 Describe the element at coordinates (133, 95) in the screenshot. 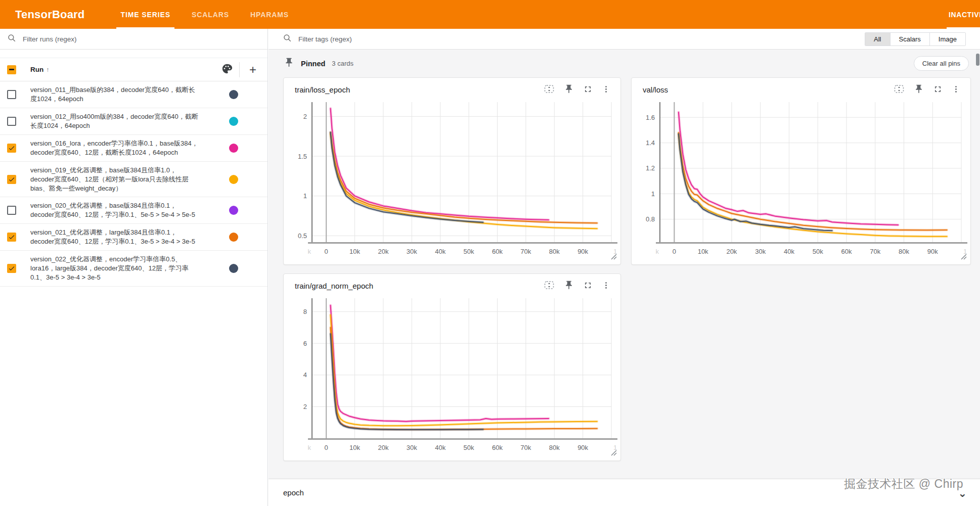

I see `run-row: version_011_用base版的384，decoder宽度640，截断长度…` at that location.